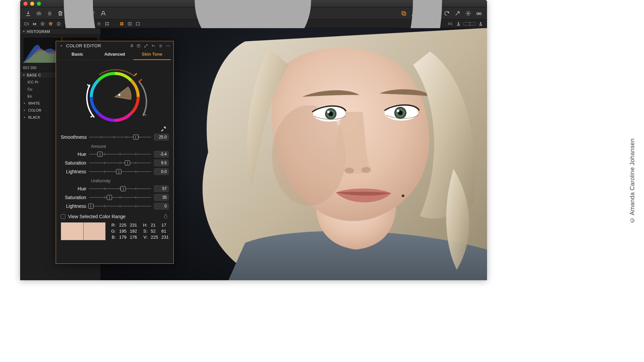 The image size is (644, 362). What do you see at coordinates (168, 46) in the screenshot?
I see `more-icon` at bounding box center [168, 46].